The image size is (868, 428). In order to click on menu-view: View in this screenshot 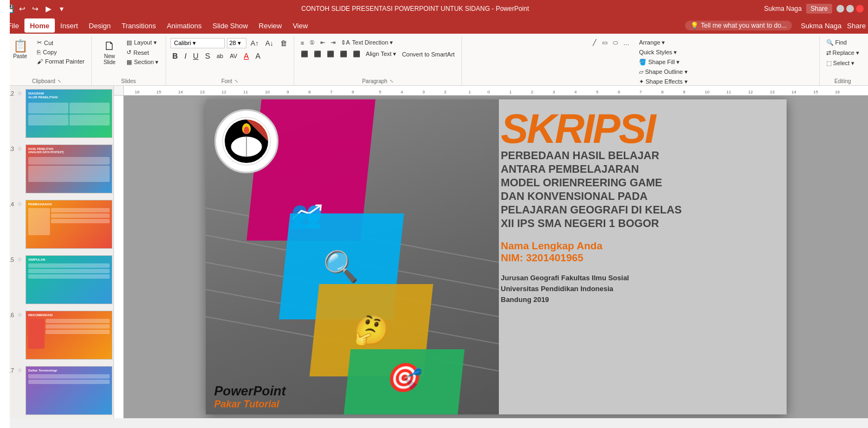, I will do `click(300, 26)`.